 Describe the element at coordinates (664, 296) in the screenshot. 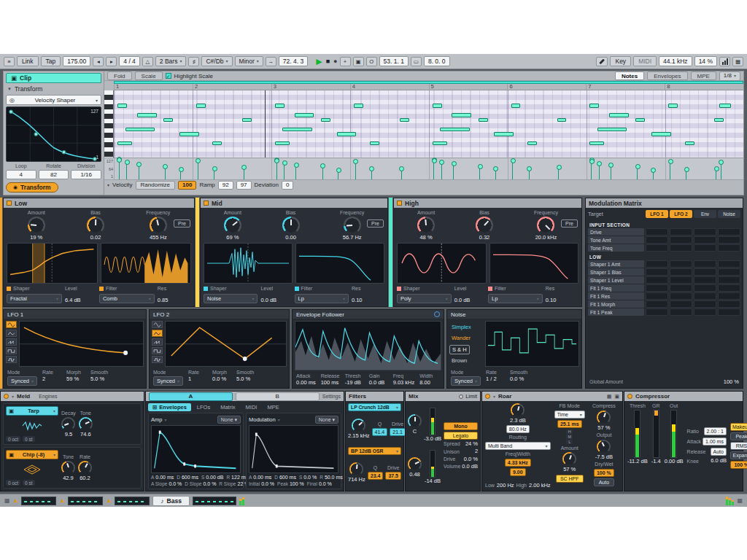

I see `matrix-row: Flt 1 Res` at that location.